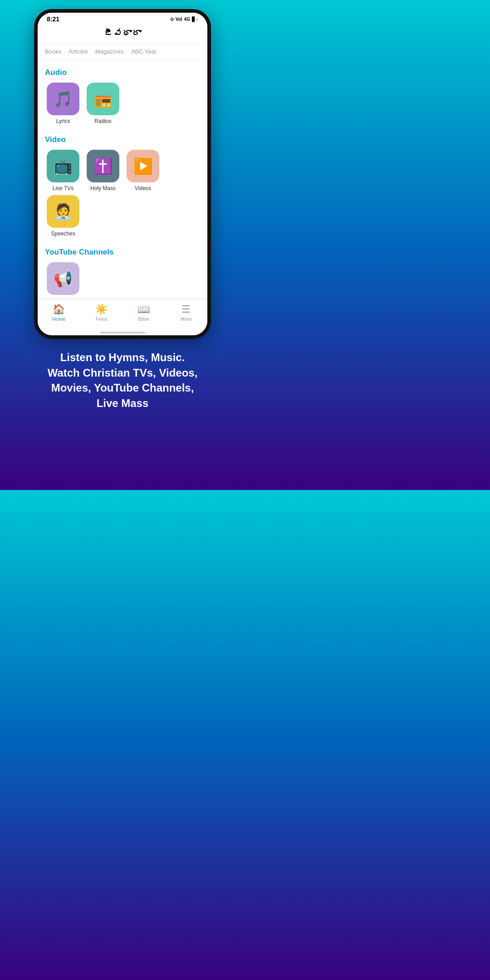  Describe the element at coordinates (122, 94) in the screenshot. I see `audio-section: Audio 🎵 Lyrics 📻 Radios` at that location.